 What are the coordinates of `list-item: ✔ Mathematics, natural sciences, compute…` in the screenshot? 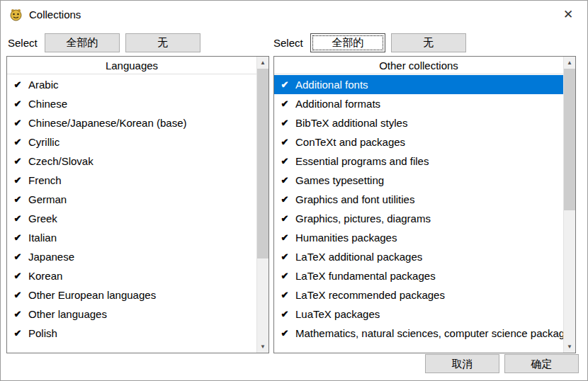 It's located at (419, 333).